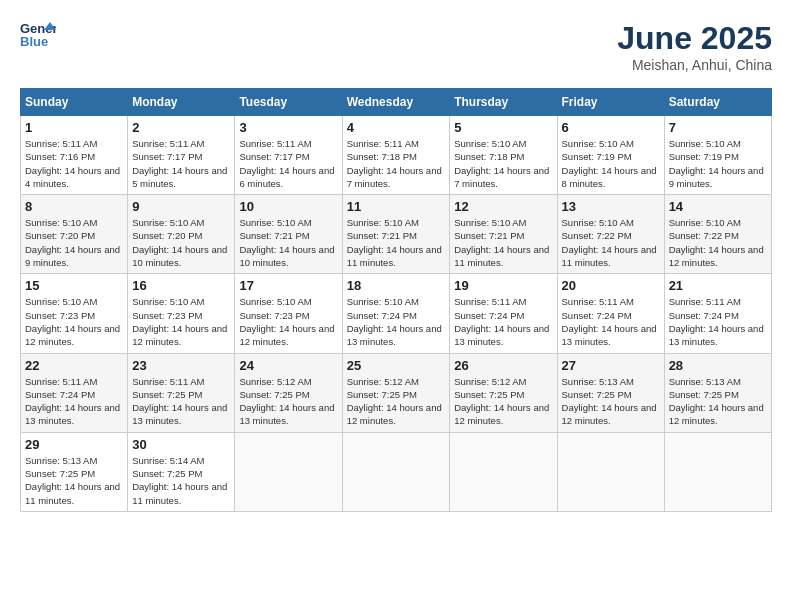 Image resolution: width=792 pixels, height=612 pixels. What do you see at coordinates (396, 156) in the screenshot?
I see `week-row-1: 1 Sunrise: 5:11 AM Sunset: 7:16 PM Dayli…` at bounding box center [396, 156].